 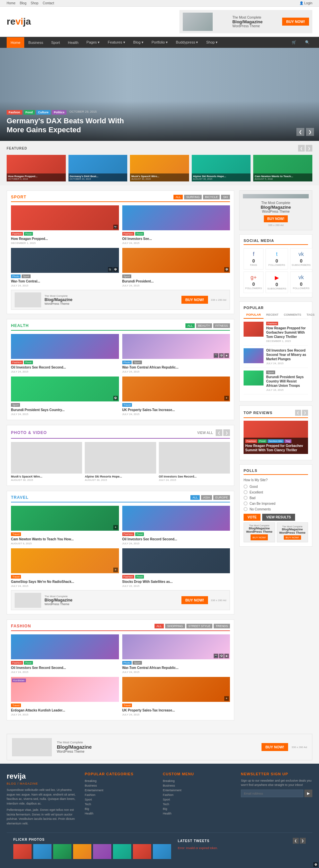 I want to click on review-tag: Tag, so click(x=288, y=441).